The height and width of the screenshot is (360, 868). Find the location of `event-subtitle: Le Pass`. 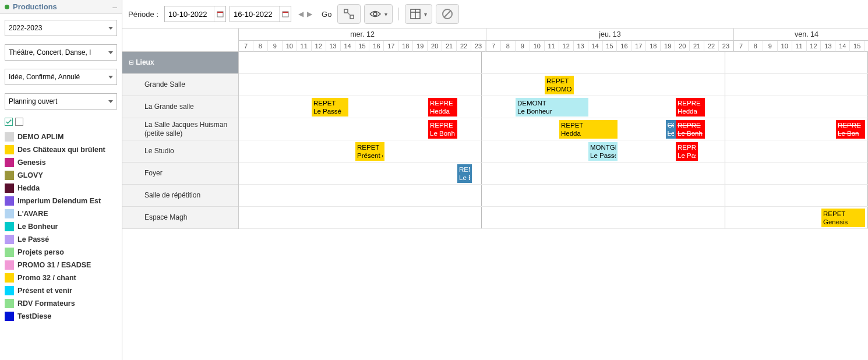

event-subtitle: Le Pass is located at coordinates (687, 156).